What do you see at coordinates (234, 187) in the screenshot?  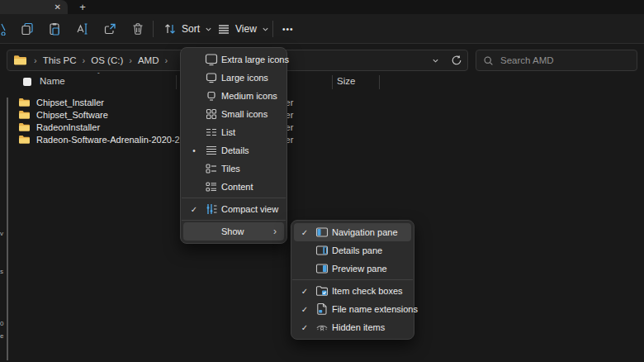 I see `menu-item-content: Content` at bounding box center [234, 187].